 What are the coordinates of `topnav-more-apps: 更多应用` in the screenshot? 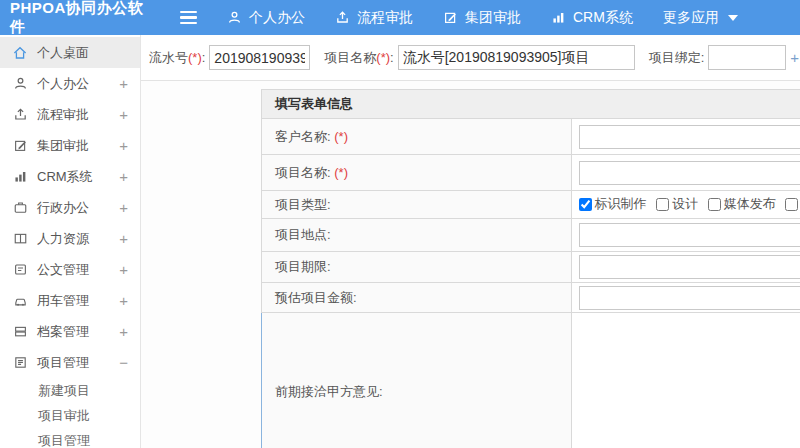 It's located at (700, 18).